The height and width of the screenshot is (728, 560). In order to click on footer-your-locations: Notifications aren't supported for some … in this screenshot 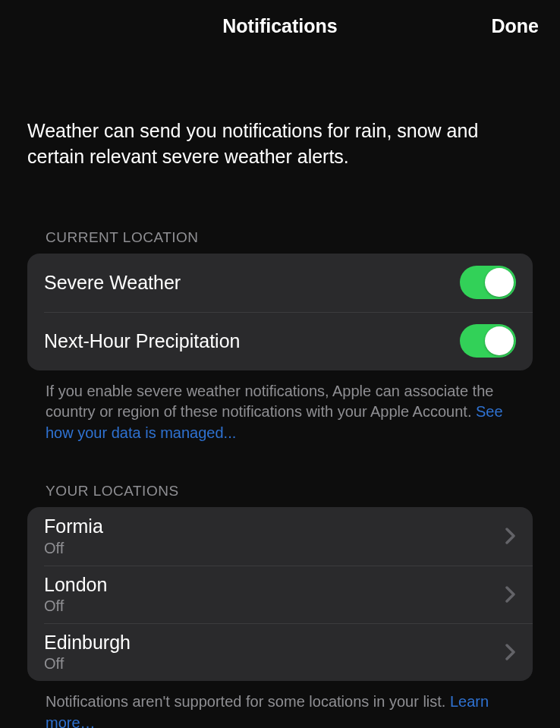, I will do `click(280, 704)`.